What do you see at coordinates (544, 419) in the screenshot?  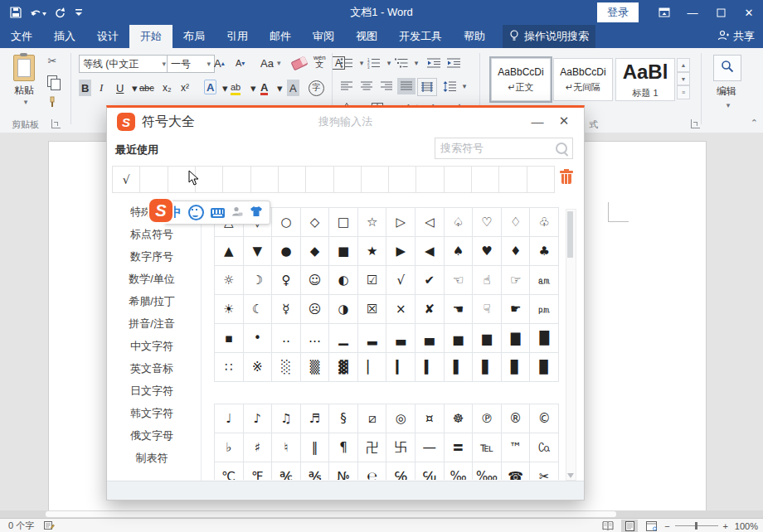 I see `symbol-cell: ©` at bounding box center [544, 419].